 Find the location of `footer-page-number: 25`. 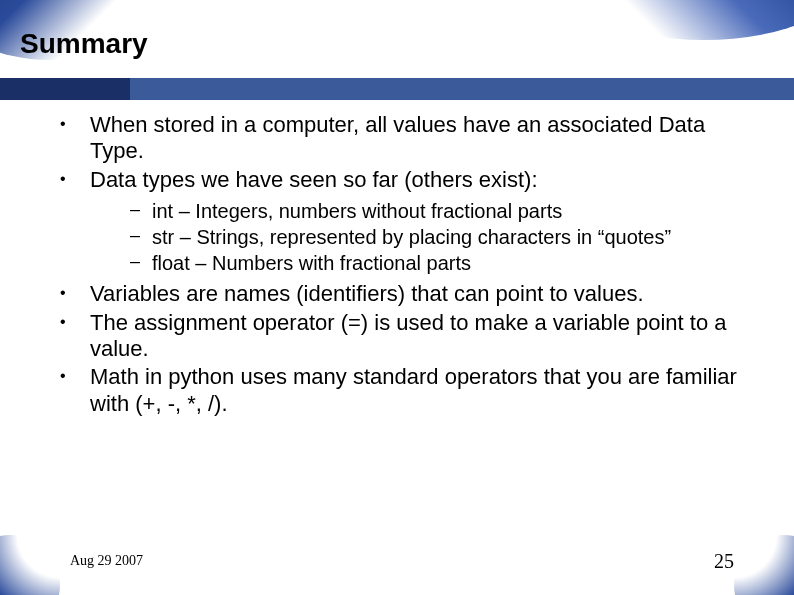

footer-page-number: 25 is located at coordinates (724, 562).